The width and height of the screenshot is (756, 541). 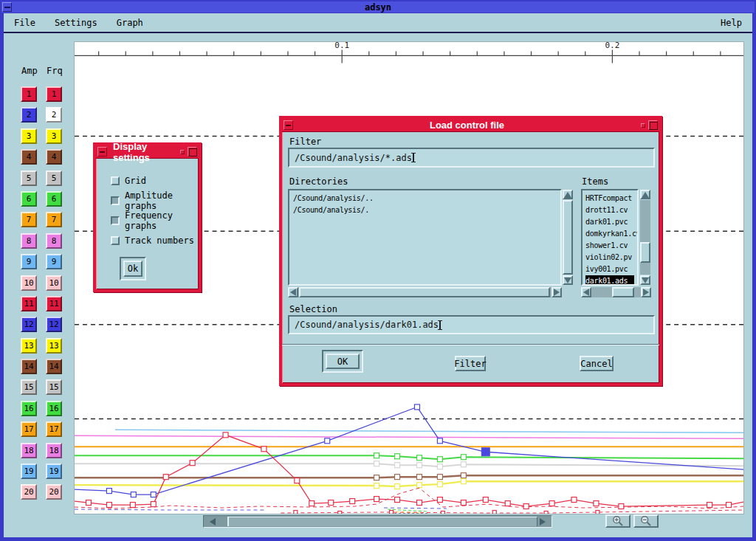 I want to click on frq-track-14-button: 14, so click(x=54, y=366).